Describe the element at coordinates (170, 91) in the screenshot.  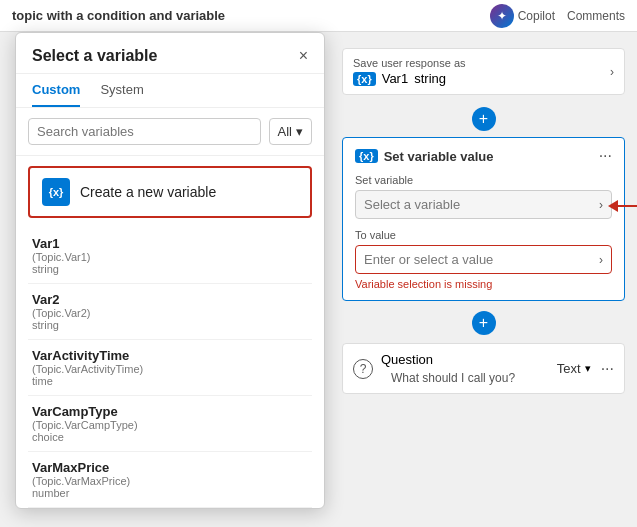
I see `panel-tabs: Custom System` at that location.